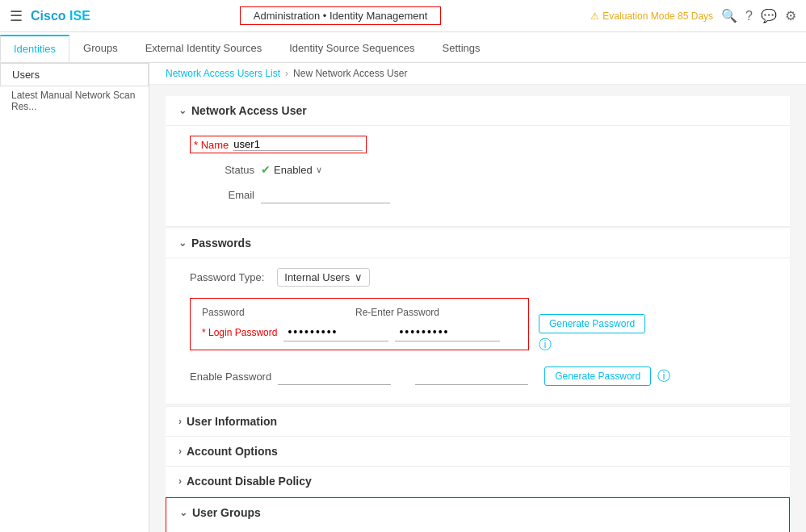  Describe the element at coordinates (180, 481) in the screenshot. I see `chevron-right-icon-disable-policy: ›` at that location.